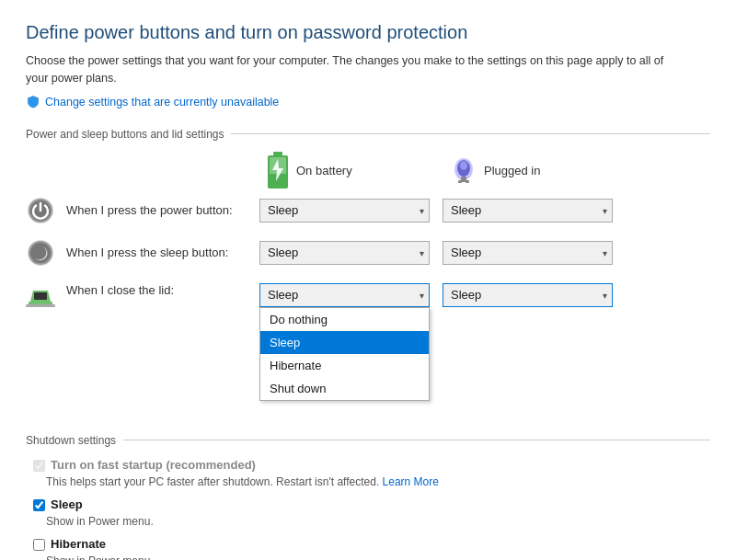  I want to click on sleep-button-label: When I press the sleep button:, so click(163, 252).